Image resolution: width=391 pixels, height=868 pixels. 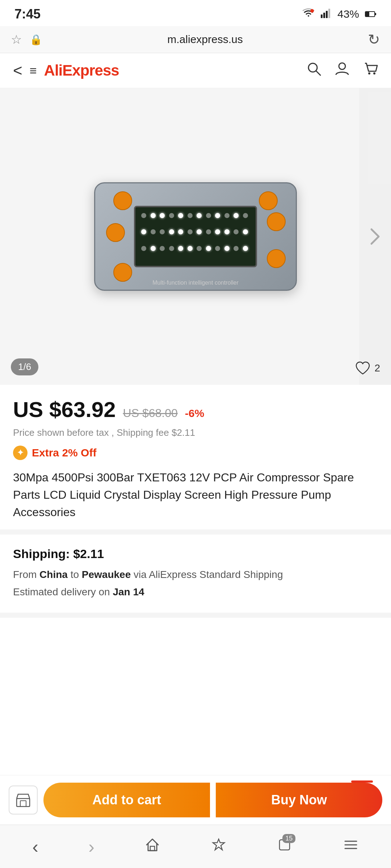 I want to click on device-btn-set, so click(x=268, y=201).